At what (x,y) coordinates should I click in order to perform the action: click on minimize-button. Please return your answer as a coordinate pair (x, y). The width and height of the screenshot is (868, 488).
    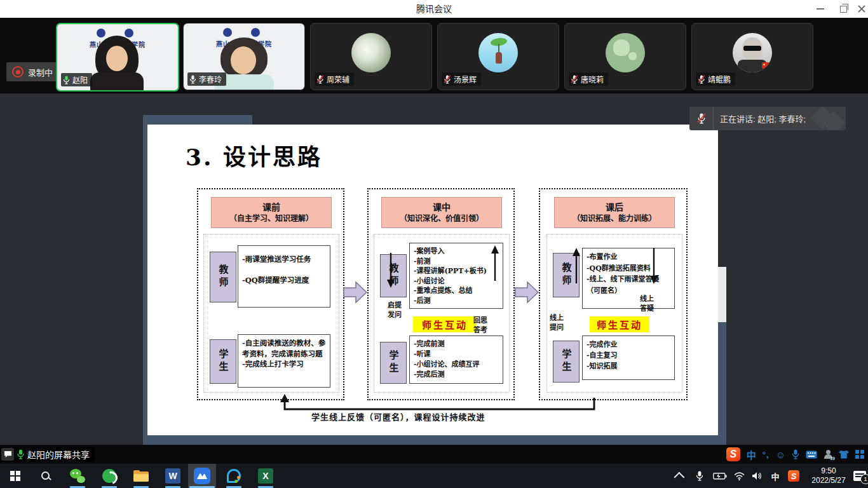
    Looking at the image, I should click on (820, 9).